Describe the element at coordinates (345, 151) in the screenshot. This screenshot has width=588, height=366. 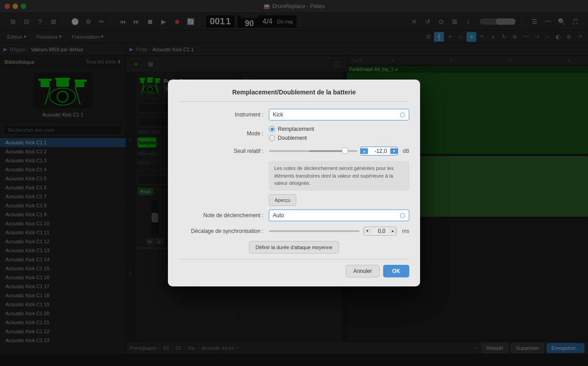
I see `seuil-thumb` at that location.